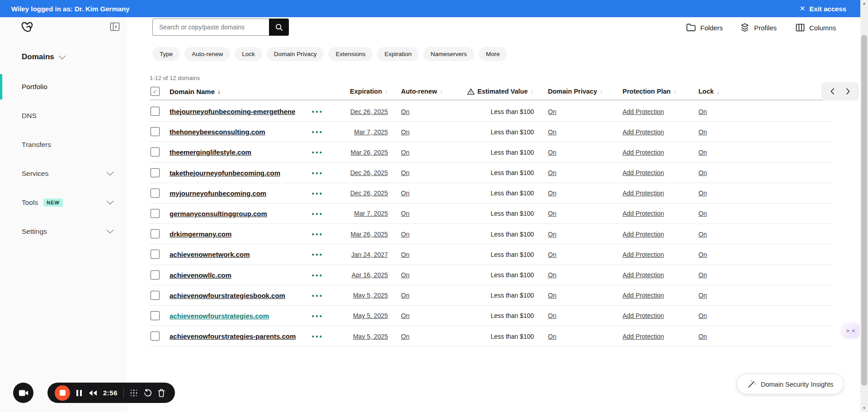 Image resolution: width=868 pixels, height=412 pixels. I want to click on scrollbar-down-icon: ▼, so click(864, 408).